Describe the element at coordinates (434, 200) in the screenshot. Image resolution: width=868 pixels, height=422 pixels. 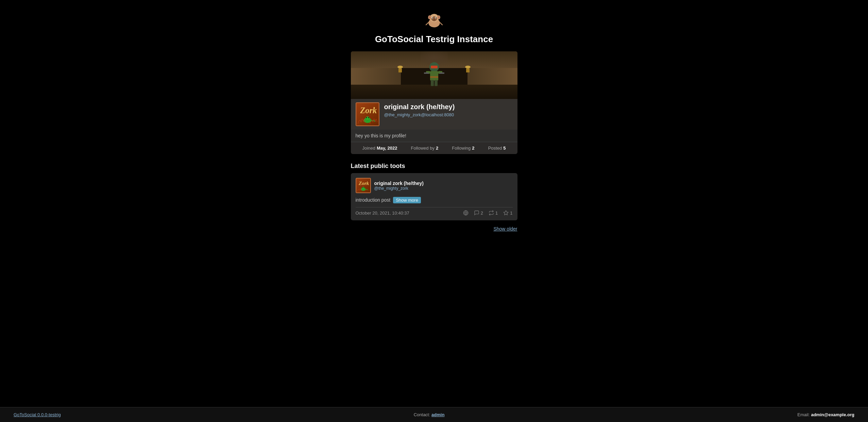
I see `toot-content: introduction post Show more` at that location.